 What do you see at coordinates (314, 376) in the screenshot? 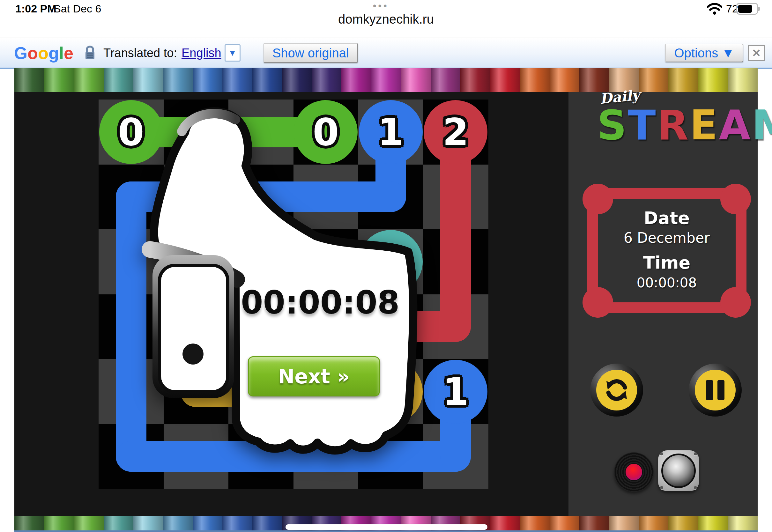
I see `next-button: Next »` at bounding box center [314, 376].